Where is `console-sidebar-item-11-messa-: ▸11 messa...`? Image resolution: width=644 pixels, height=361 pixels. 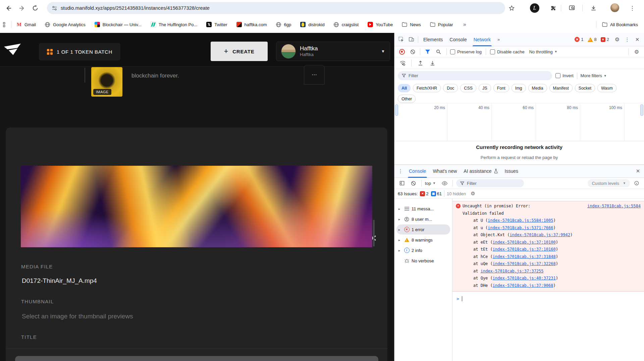
console-sidebar-item-11-messa-: ▸11 messa... is located at coordinates (423, 209).